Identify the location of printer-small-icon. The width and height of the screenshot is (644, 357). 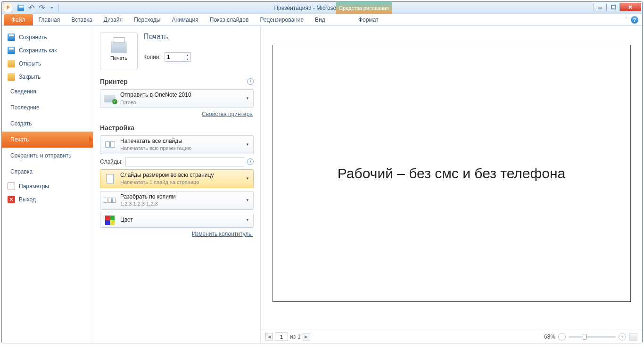
(110, 99).